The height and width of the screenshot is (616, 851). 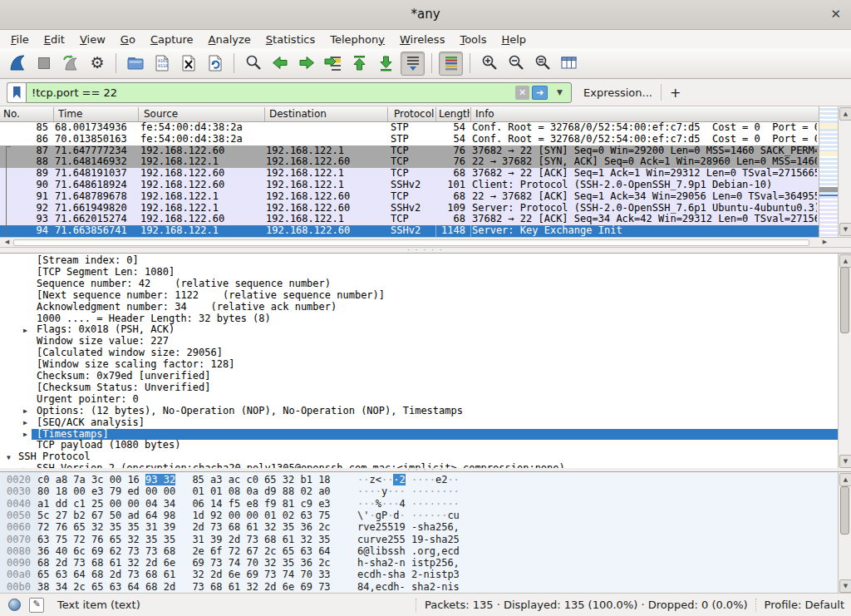 What do you see at coordinates (229, 40) in the screenshot?
I see `menu-analyze: Analyze` at bounding box center [229, 40].